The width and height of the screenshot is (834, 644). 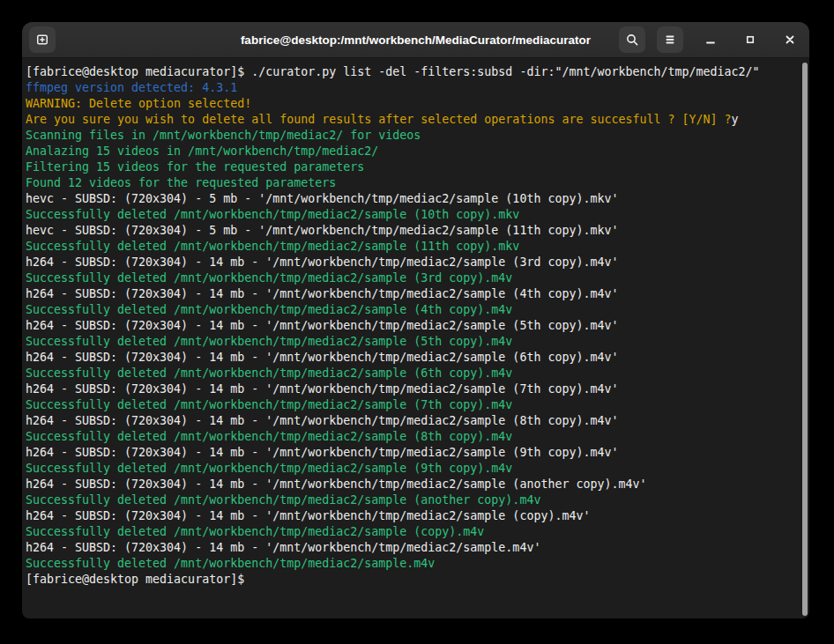 What do you see at coordinates (790, 40) in the screenshot?
I see `close-button` at bounding box center [790, 40].